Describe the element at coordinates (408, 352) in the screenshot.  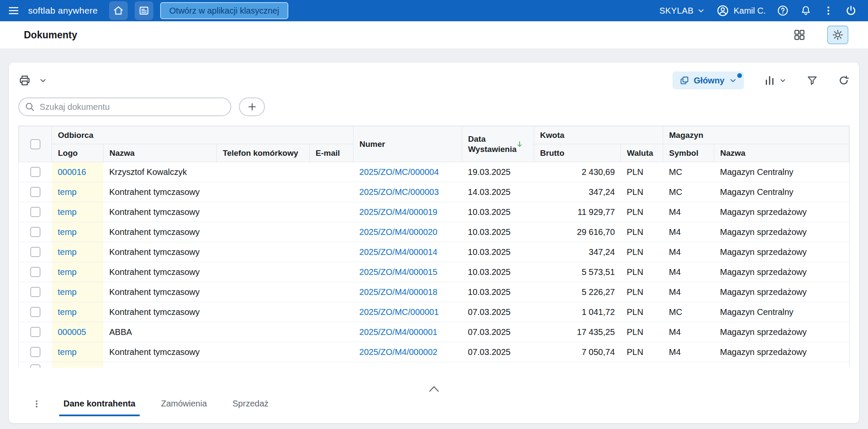
I see `numer-link: 2025/ZO/M4/000002` at that location.